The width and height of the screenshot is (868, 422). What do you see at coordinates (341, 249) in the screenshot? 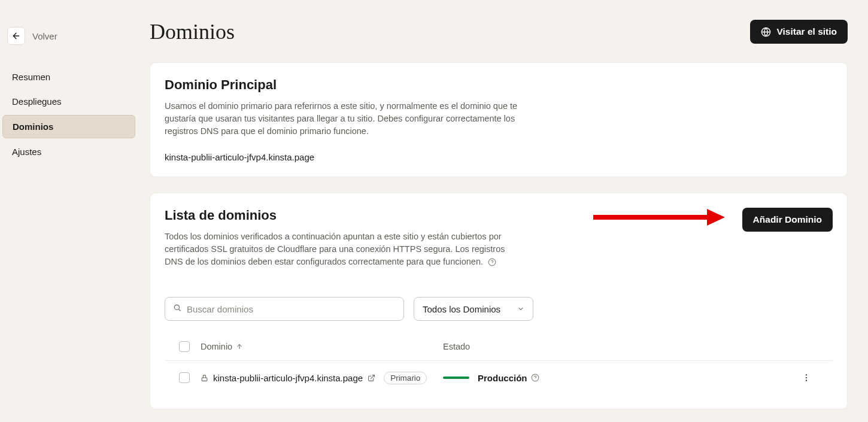
I see `domain-list-description: Todos los dominios verificados a continu…` at bounding box center [341, 249].